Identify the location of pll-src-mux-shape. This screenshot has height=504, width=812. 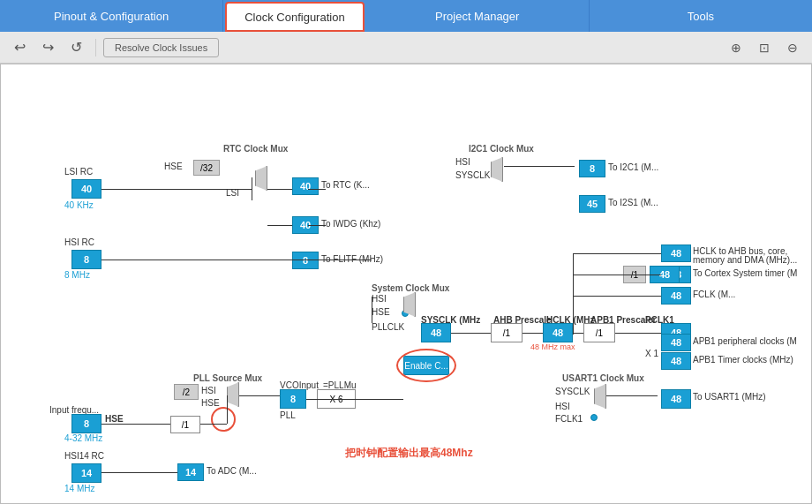
(233, 395).